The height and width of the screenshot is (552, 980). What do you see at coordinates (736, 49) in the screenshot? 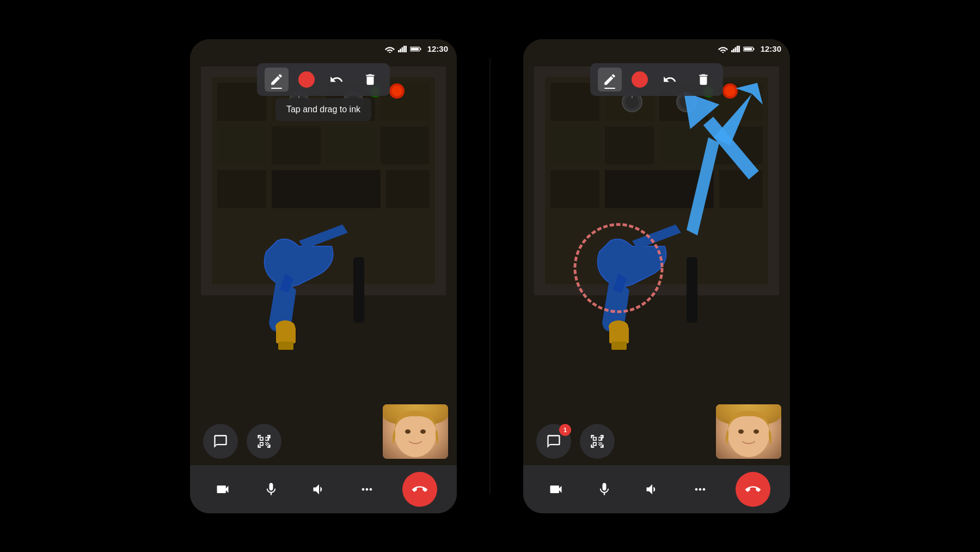
I see `right-signal-icon` at bounding box center [736, 49].